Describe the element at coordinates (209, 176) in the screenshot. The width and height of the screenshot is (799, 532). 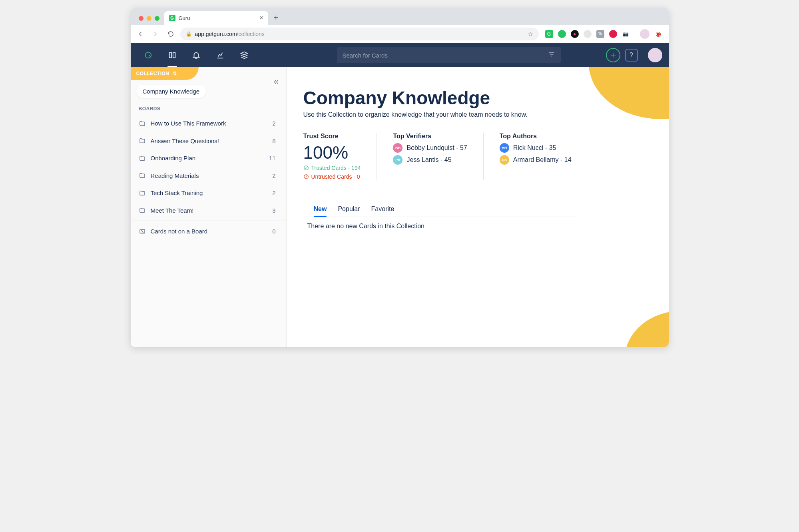
I see `board-label: Reading Materials` at that location.